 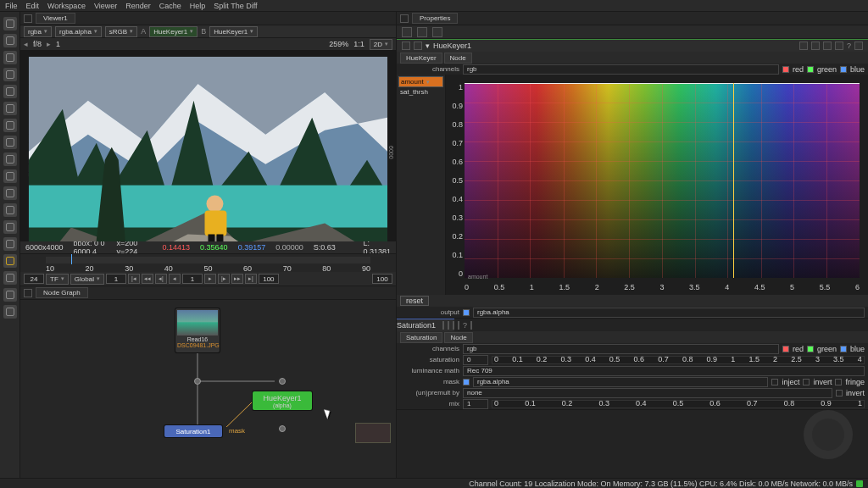 I want to click on mix-field: 1, so click(x=476, y=404).